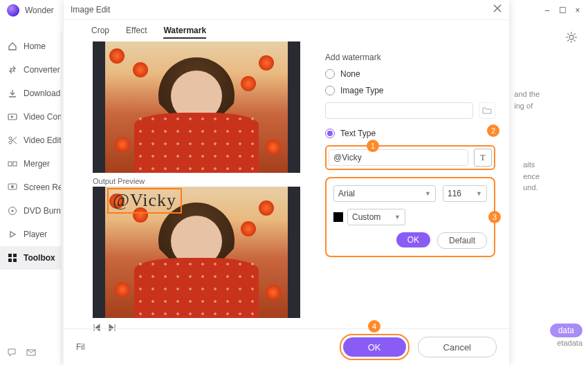  What do you see at coordinates (12, 140) in the screenshot?
I see `scissors-icon` at bounding box center [12, 140].